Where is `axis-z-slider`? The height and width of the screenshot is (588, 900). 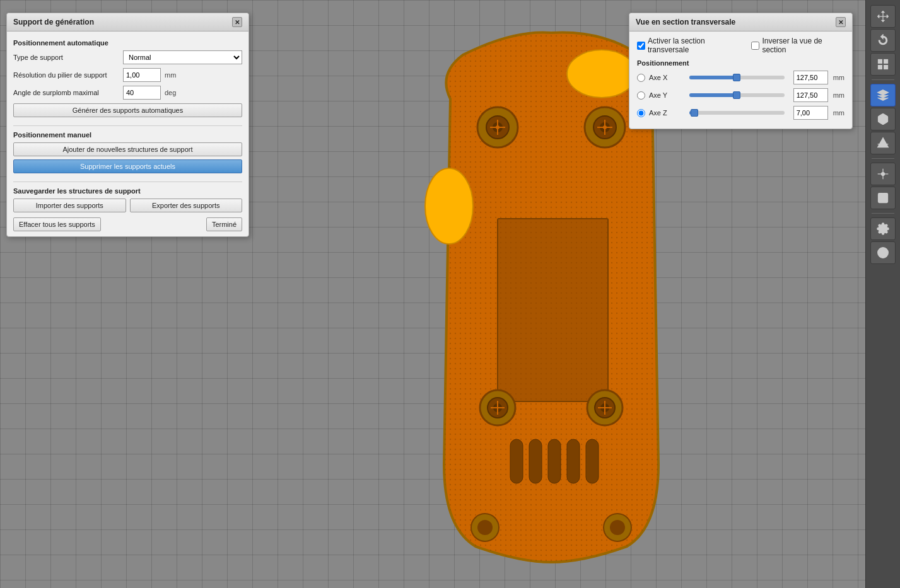 axis-z-slider is located at coordinates (737, 113).